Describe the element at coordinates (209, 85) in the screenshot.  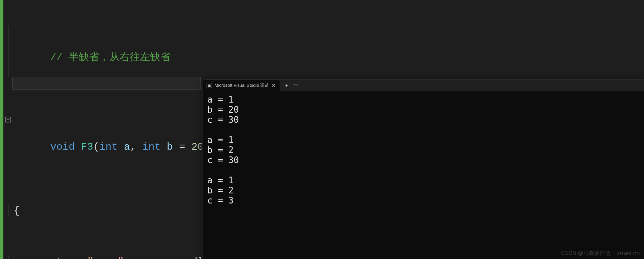
I see `terminal-icon: ▣` at that location.